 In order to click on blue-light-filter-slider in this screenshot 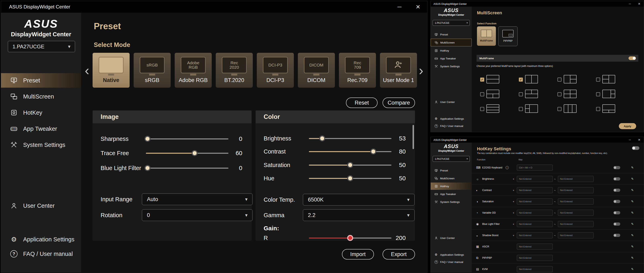, I will do `click(187, 168)`.